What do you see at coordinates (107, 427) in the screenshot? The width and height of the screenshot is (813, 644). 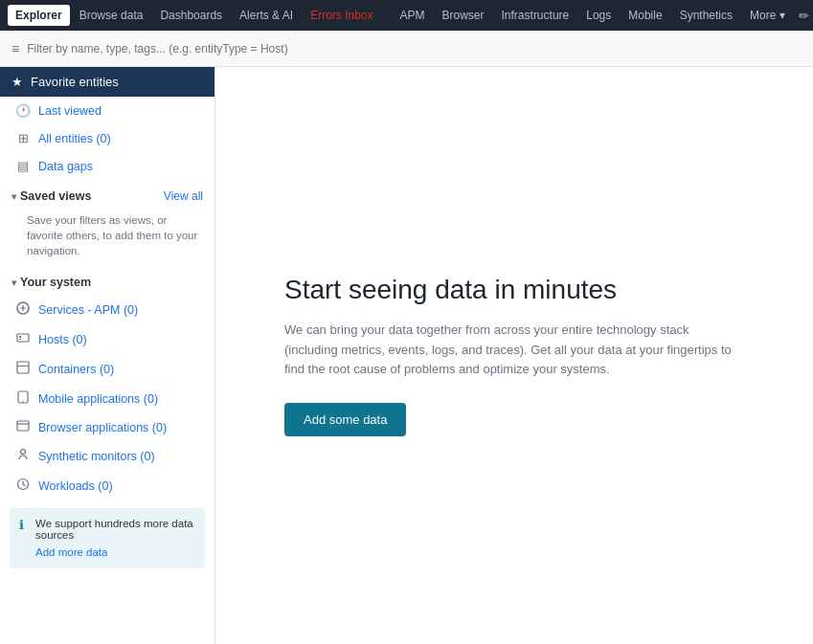 I see `sidebar-item-browser-apps: Browser applications (0)` at bounding box center [107, 427].